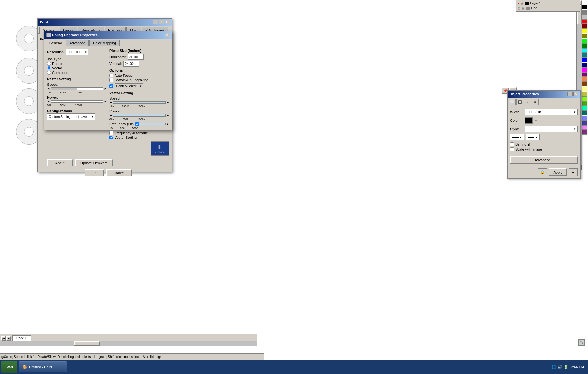 This screenshot has height=374, width=588. Describe the element at coordinates (168, 124) in the screenshot. I see `freq-arrow-right: ►` at that location.